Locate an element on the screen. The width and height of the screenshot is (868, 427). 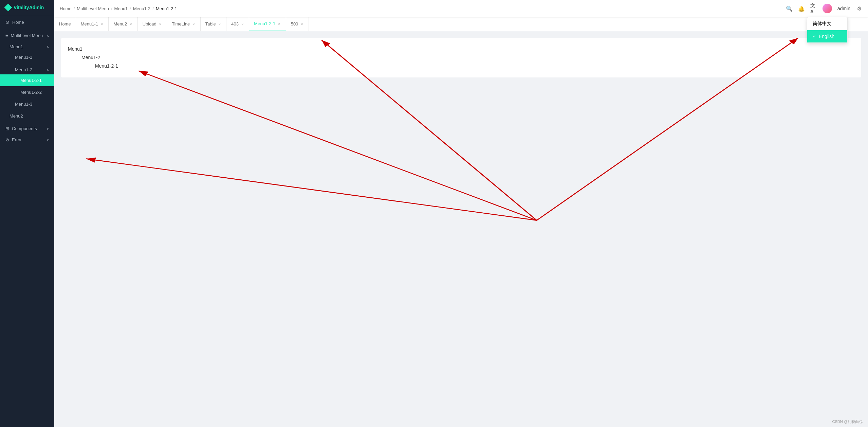
logo-diamond-icon is located at coordinates (8, 7).